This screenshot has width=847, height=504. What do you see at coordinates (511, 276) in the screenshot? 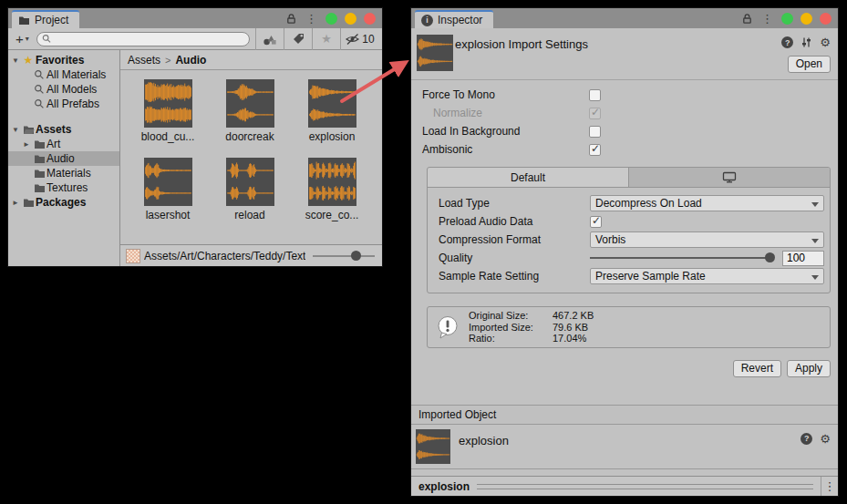
I see `field-label: Sample Rate Setting` at bounding box center [511, 276].